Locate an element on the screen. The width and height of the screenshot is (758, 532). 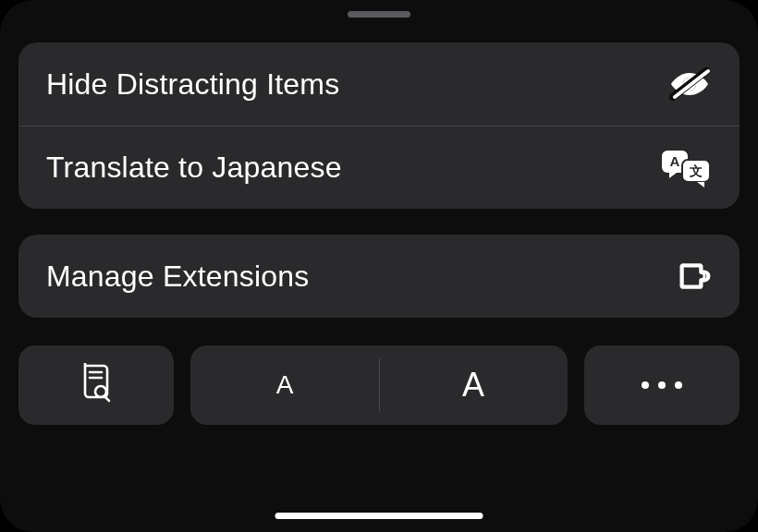
manage-extensions-label: Manage Extensions is located at coordinates (177, 277).